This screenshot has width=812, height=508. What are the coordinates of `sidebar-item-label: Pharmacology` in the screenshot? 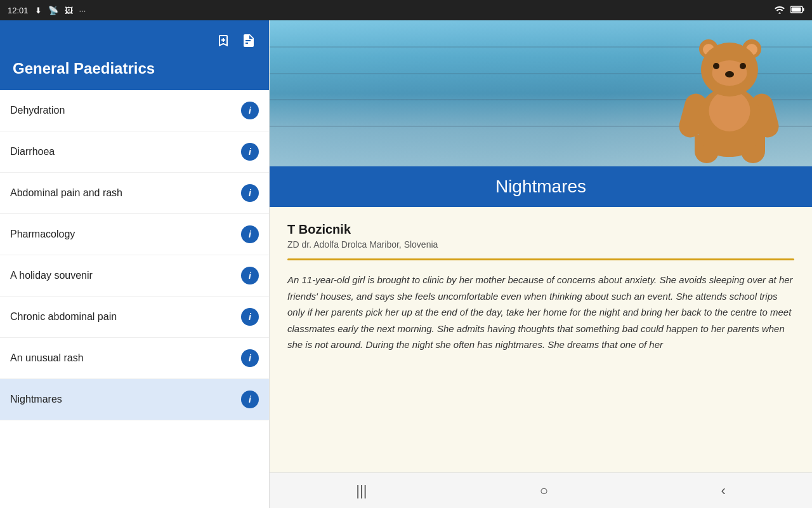 It's located at (43, 234).